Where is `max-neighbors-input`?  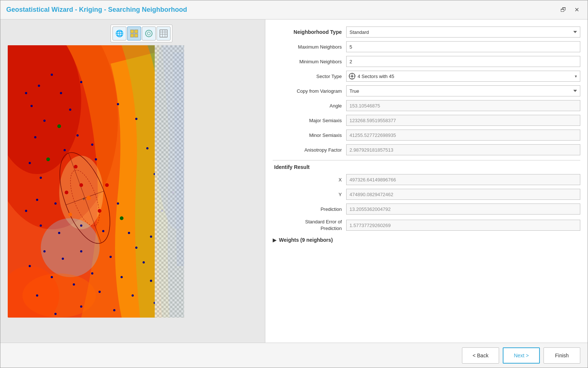
max-neighbors-input is located at coordinates (463, 47).